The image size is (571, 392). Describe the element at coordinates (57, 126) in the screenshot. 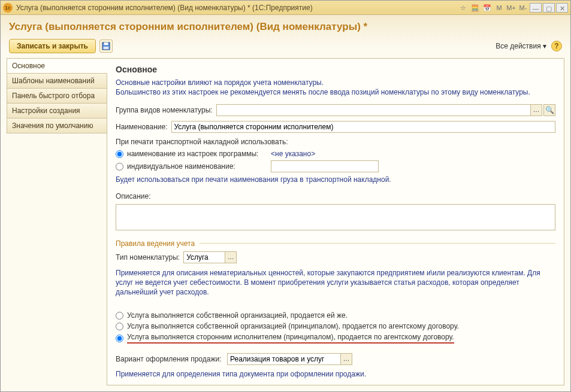

I see `sidebar-tab-defaults: Значения по умолчанию` at that location.